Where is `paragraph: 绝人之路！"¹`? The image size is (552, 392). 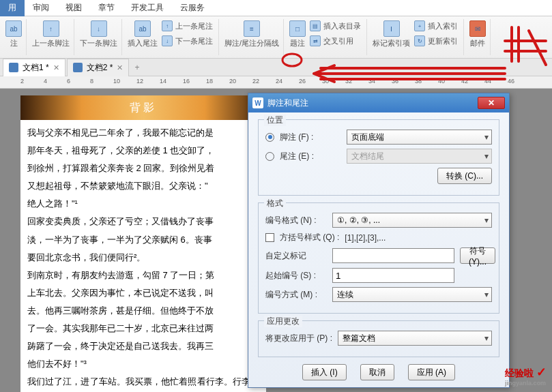 paragraph: 绝人之路！"¹ is located at coordinates (143, 204).